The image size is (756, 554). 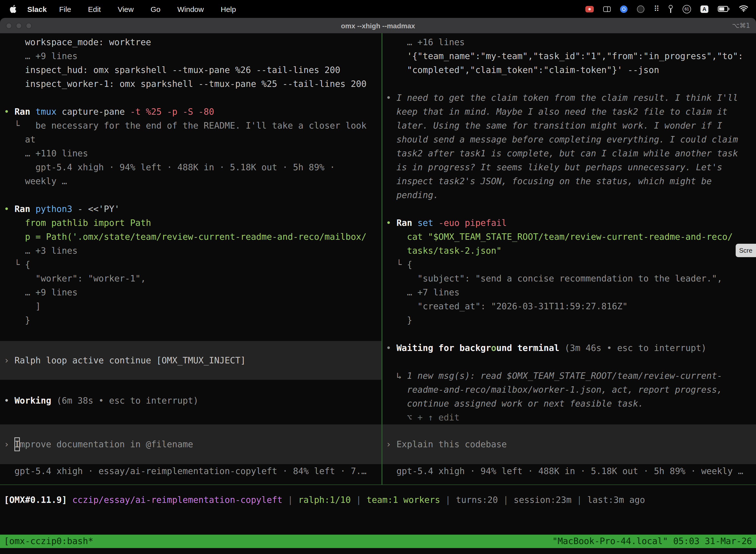 I want to click on terminal-line: • Ran python3 - <<'PY', so click(x=191, y=209).